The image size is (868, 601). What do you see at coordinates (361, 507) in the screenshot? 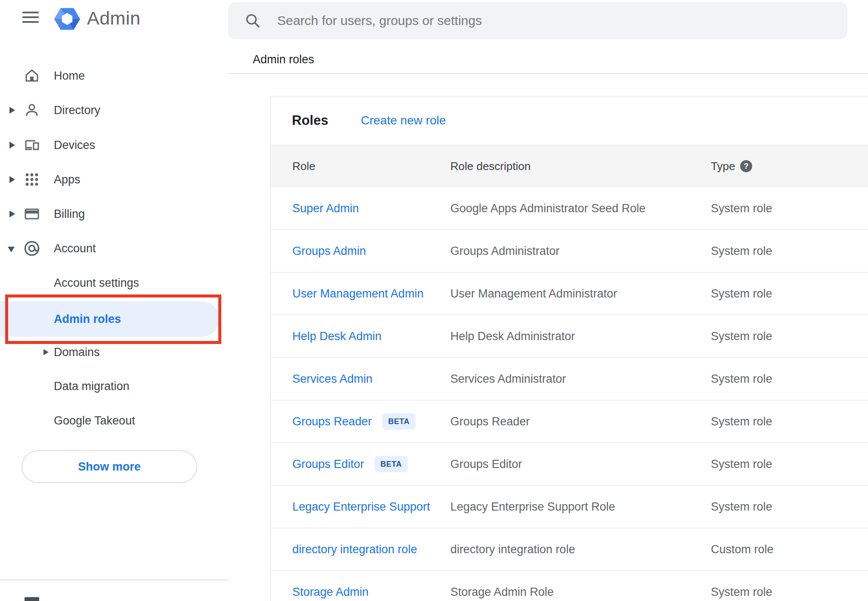
I see `role-link: Legacy Enterprise Support` at bounding box center [361, 507].